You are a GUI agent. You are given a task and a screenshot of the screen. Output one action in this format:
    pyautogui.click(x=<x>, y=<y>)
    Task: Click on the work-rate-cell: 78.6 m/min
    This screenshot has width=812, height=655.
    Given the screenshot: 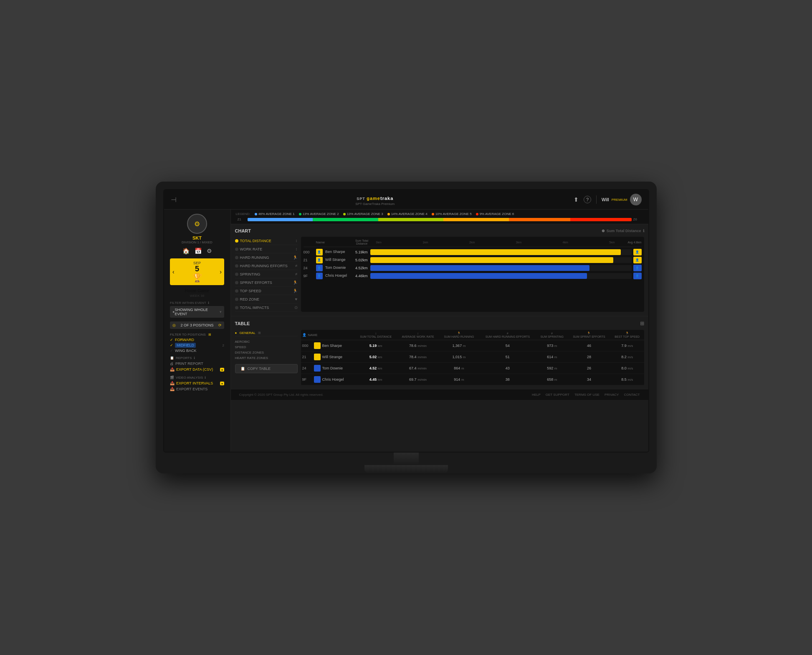 What is the action you would take?
    pyautogui.click(x=418, y=346)
    